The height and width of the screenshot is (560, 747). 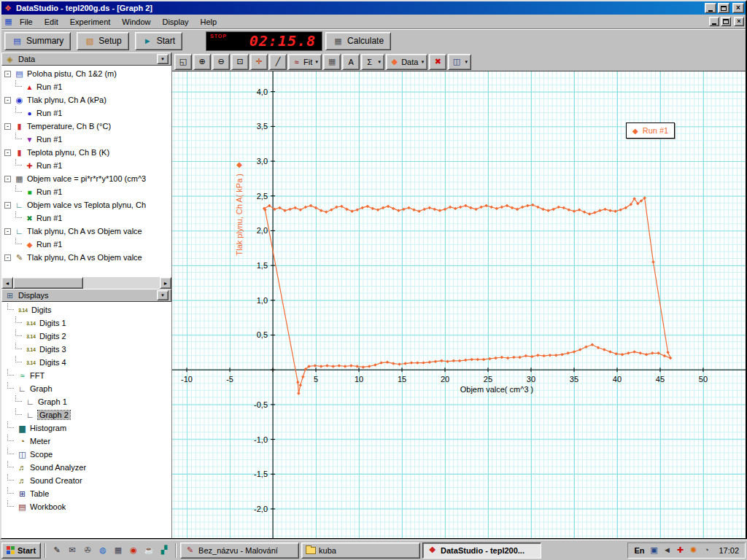 What do you see at coordinates (166, 283) in the screenshot?
I see `scroll-right-button: ►` at bounding box center [166, 283].